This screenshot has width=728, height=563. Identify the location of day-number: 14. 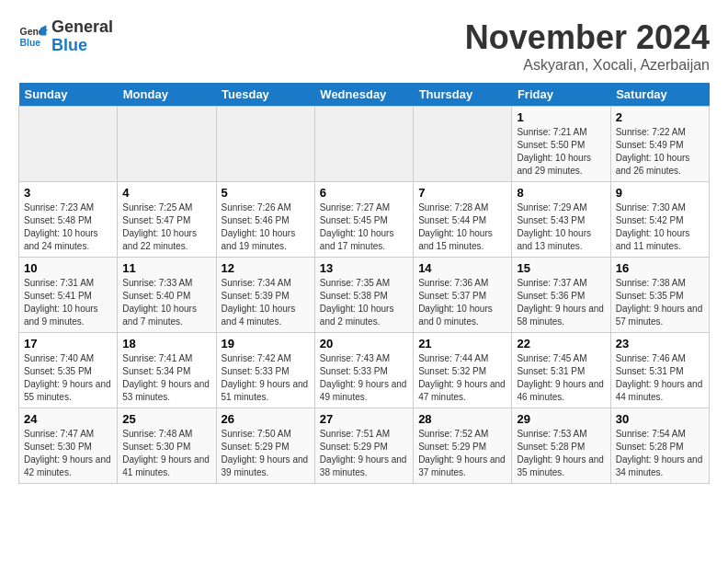
(462, 269).